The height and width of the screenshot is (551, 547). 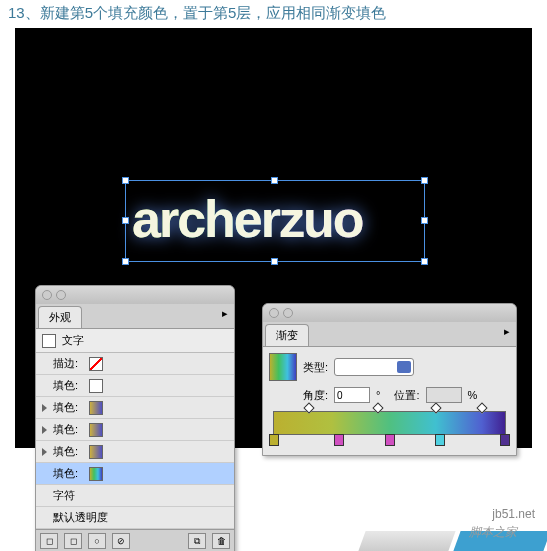 What do you see at coordinates (68, 496) in the screenshot?
I see `row-label: 字符` at bounding box center [68, 496].